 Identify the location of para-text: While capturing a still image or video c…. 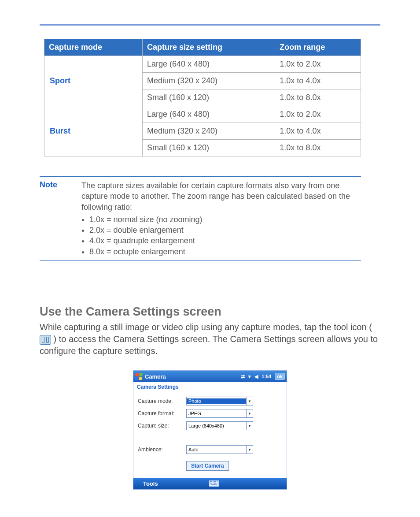
(206, 327).